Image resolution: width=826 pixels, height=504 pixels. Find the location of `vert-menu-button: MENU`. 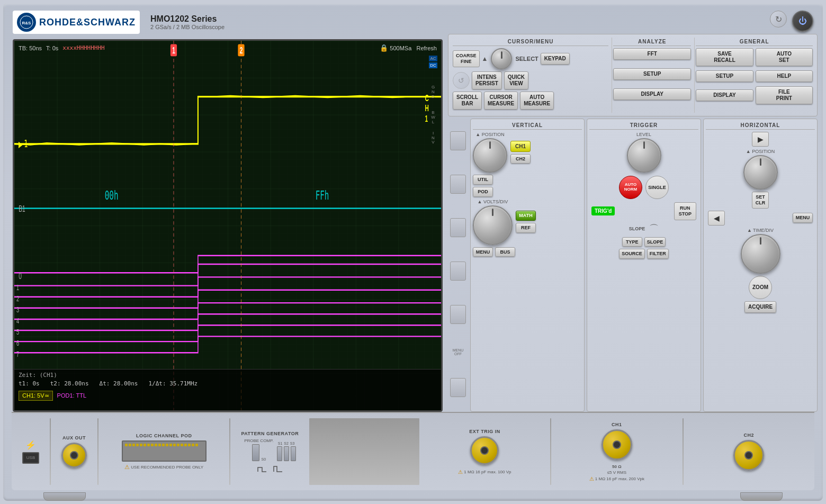

vert-menu-button: MENU is located at coordinates (483, 252).